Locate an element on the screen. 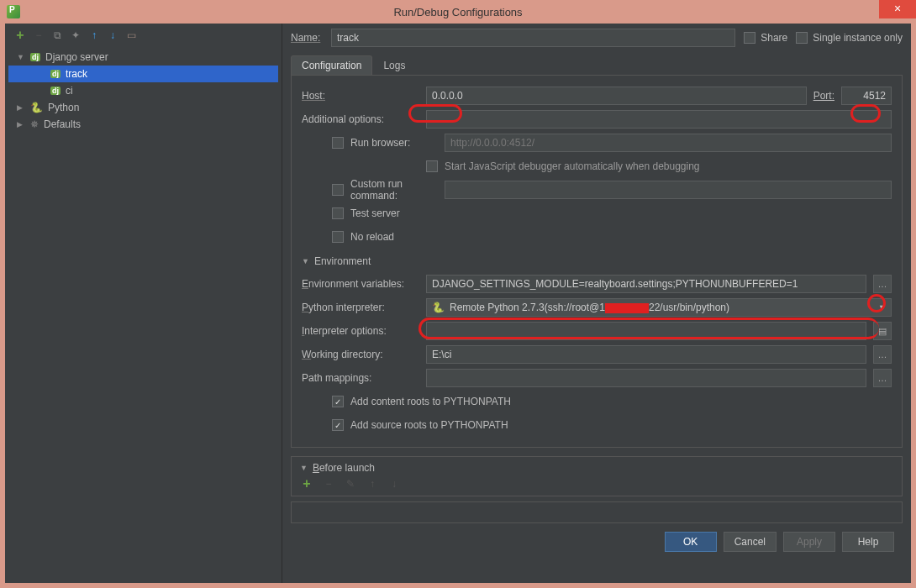 This screenshot has width=916, height=588. share-label: Share is located at coordinates (774, 38).